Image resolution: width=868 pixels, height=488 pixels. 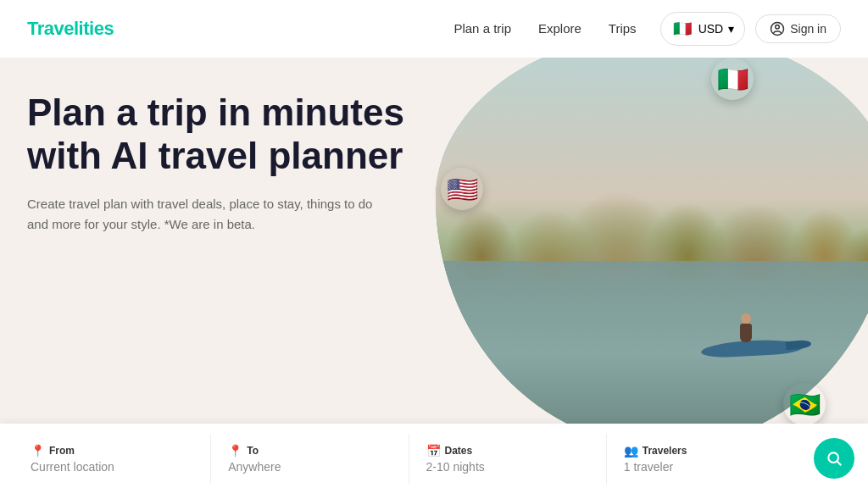 What do you see at coordinates (711, 29) in the screenshot?
I see `currency-label: USD` at bounding box center [711, 29].